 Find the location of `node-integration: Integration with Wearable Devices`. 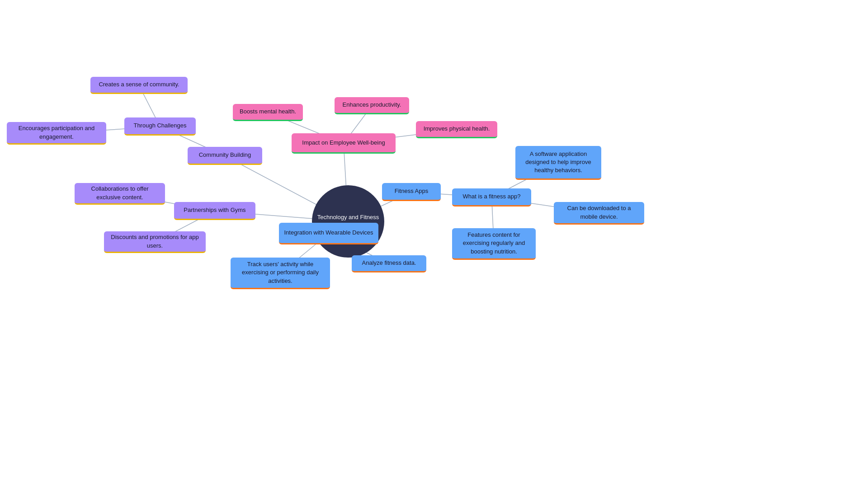

node-integration: Integration with Wearable Devices is located at coordinates (329, 234).